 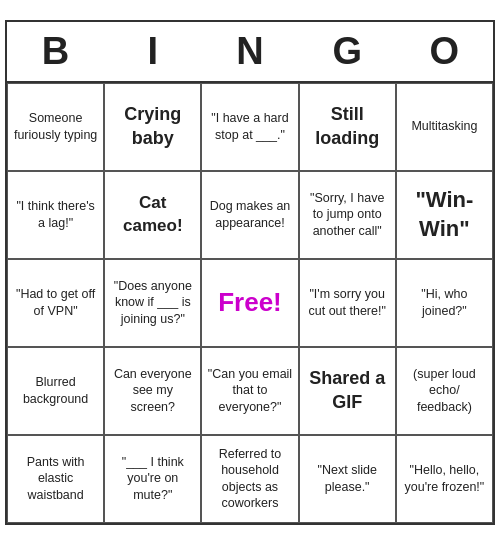 What do you see at coordinates (348, 127) in the screenshot?
I see `bingo-cell-3: Still loading` at bounding box center [348, 127].